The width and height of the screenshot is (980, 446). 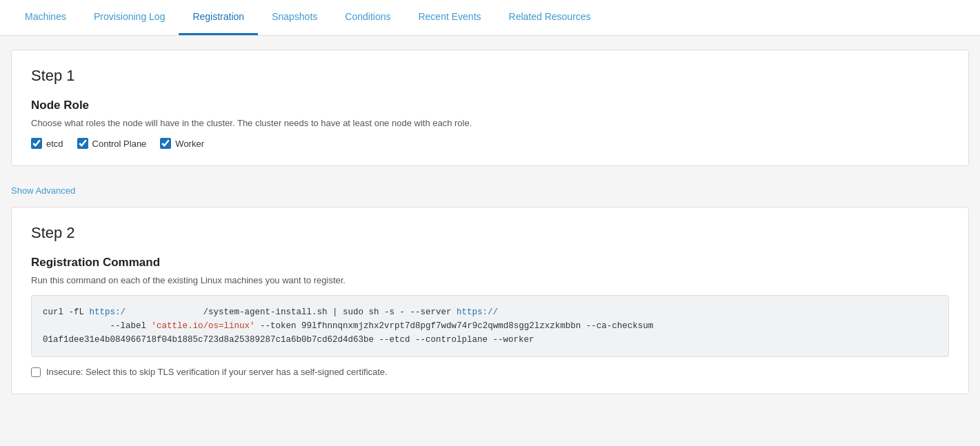 What do you see at coordinates (490, 326) in the screenshot?
I see `registration-command-block: curl -fL https:/ /system-agent-install.s…` at bounding box center [490, 326].